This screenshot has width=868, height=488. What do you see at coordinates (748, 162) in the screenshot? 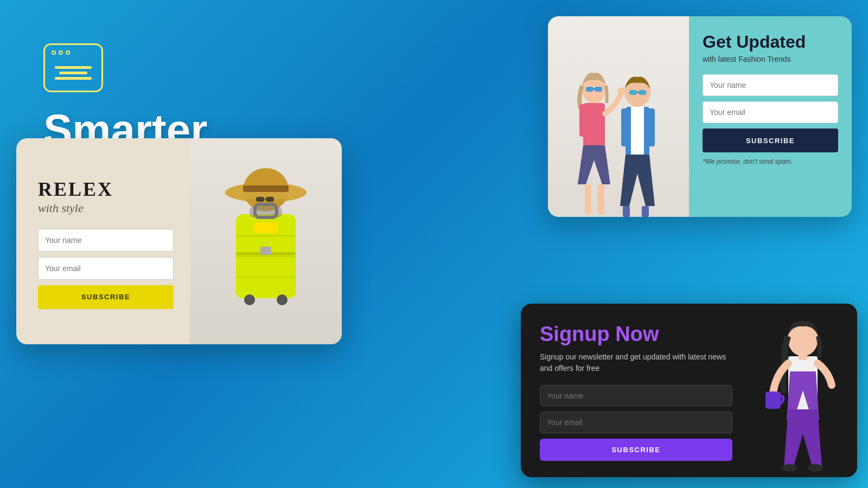
I see `fashion-spam-note: *We promise, don't send spam.` at bounding box center [748, 162].